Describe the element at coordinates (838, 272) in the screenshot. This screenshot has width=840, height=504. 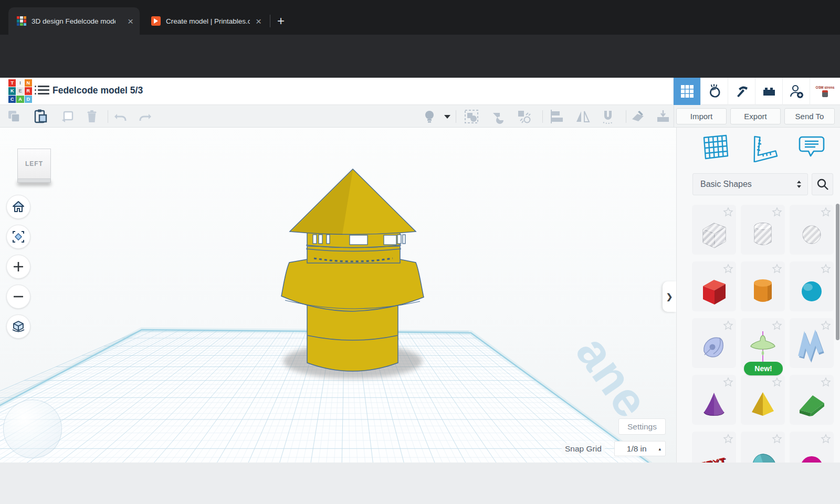
I see `panel-scrollbar-thumb` at that location.